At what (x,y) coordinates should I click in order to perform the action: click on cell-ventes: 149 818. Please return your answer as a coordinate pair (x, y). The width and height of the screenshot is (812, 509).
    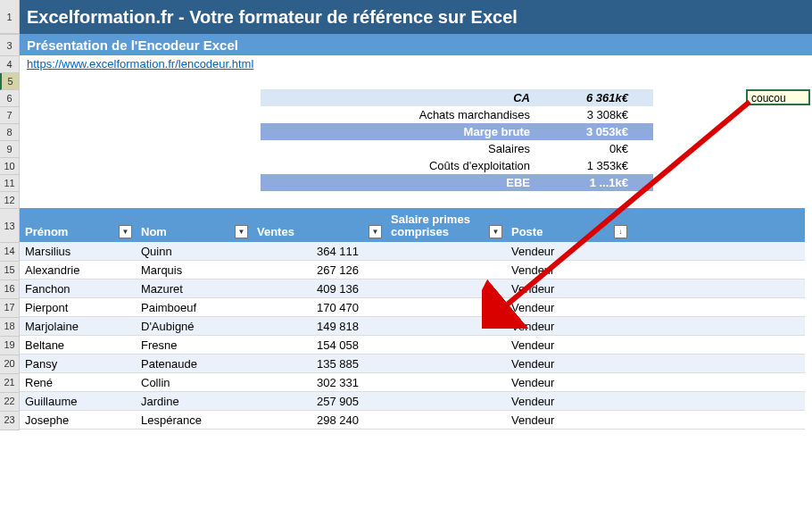
    Looking at the image, I should click on (319, 326).